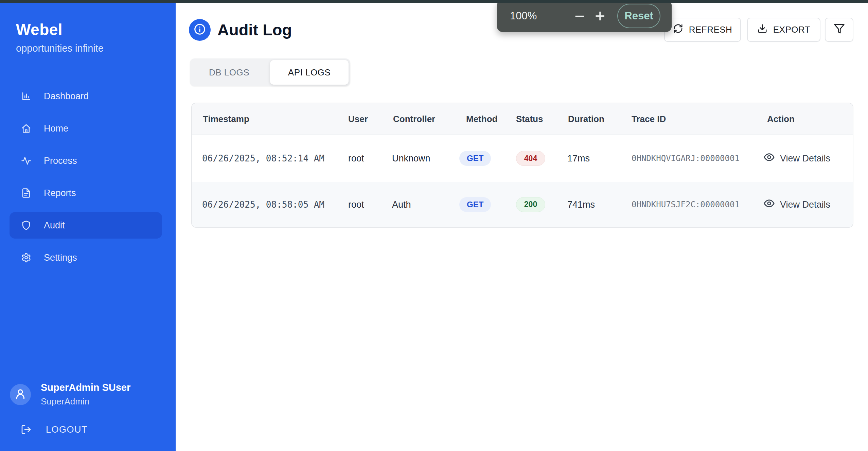  I want to click on cell-timestamp: 06/26/2025, 08:58:05 AM, so click(263, 205).